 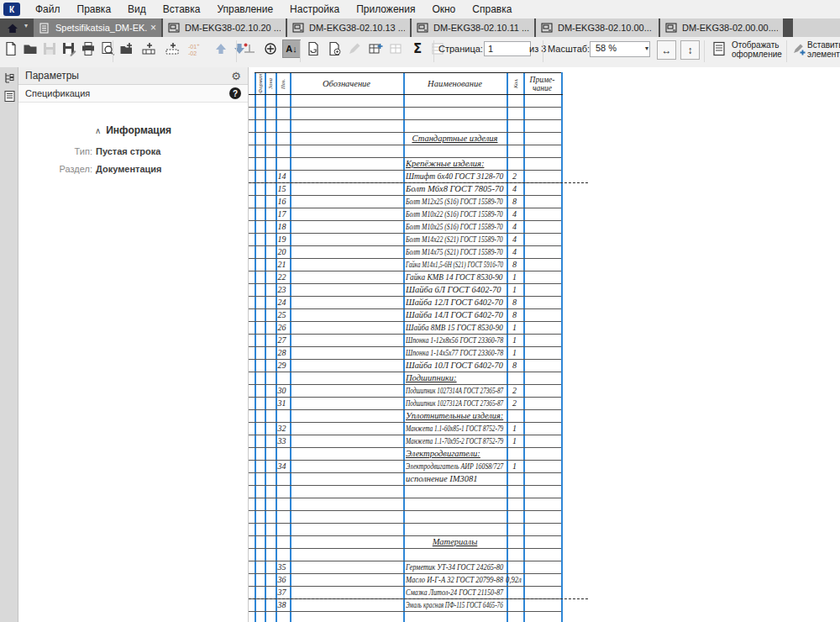 I want to click on insert-element-button: Вставитьэлемент, so click(x=823, y=50).